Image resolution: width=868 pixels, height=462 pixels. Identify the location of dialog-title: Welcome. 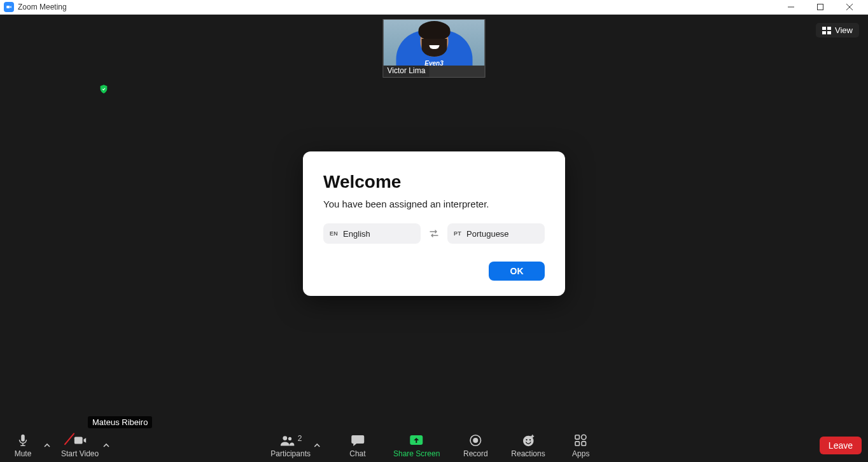
(434, 182).